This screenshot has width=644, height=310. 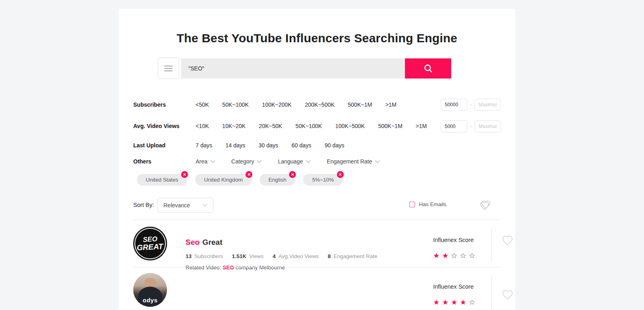 What do you see at coordinates (488, 105) in the screenshot?
I see `subscribers-max-input` at bounding box center [488, 105].